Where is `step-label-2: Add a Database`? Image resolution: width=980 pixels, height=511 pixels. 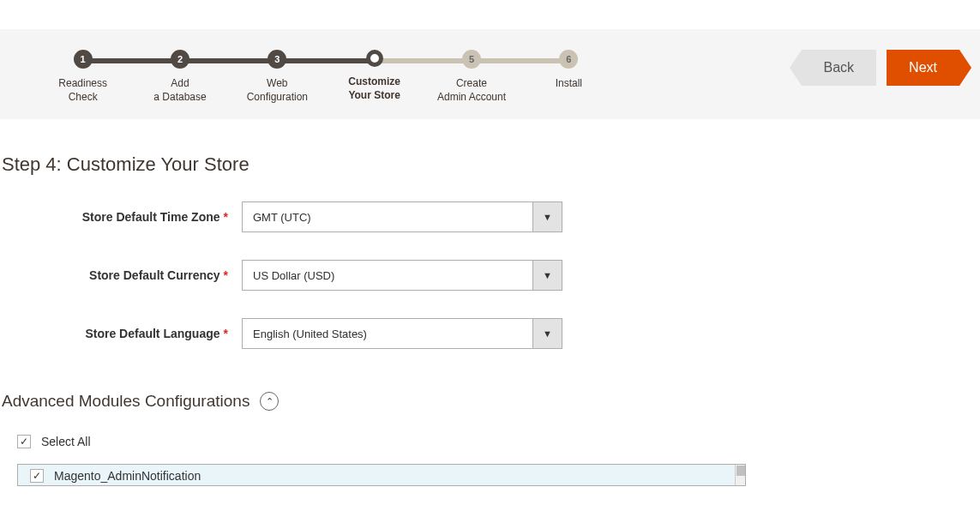 step-label-2: Add a Database is located at coordinates (180, 91).